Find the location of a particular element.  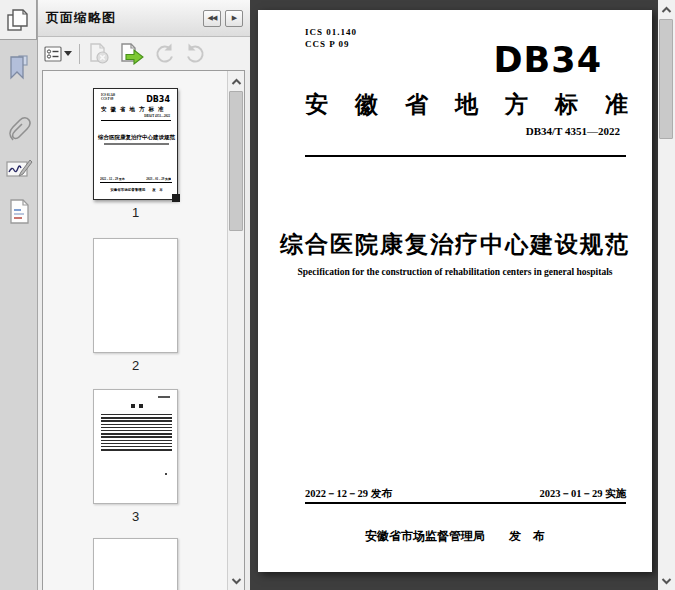

expand-panel-button: ▶ is located at coordinates (234, 18).